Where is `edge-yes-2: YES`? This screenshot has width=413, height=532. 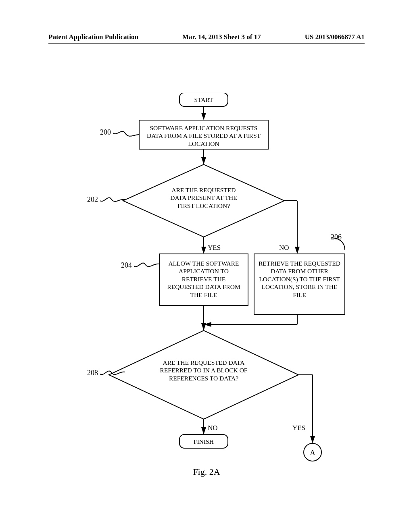
edge-yes-2: YES is located at coordinates (299, 428).